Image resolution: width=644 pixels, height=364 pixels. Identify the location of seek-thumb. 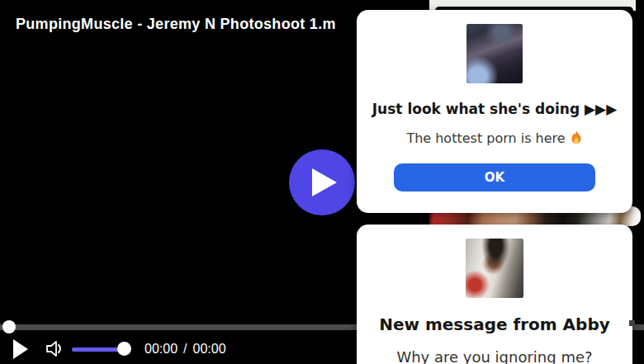
(9, 327).